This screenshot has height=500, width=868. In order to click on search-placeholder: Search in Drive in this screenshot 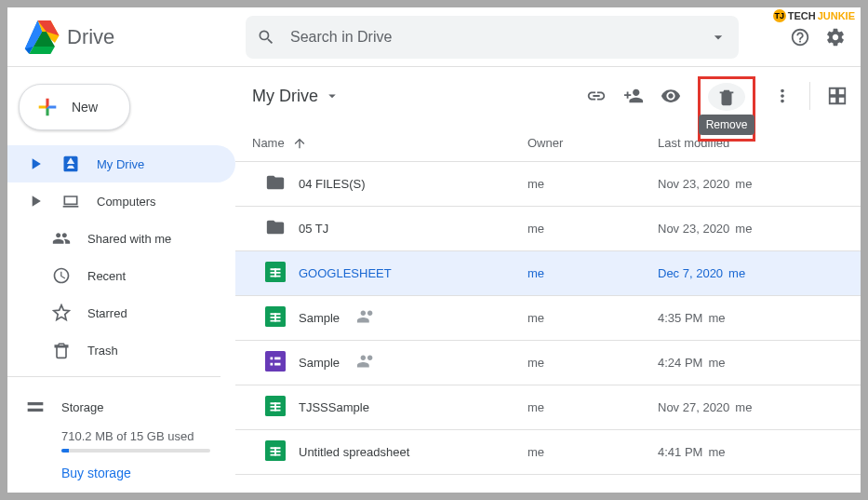, I will do `click(500, 37)`.